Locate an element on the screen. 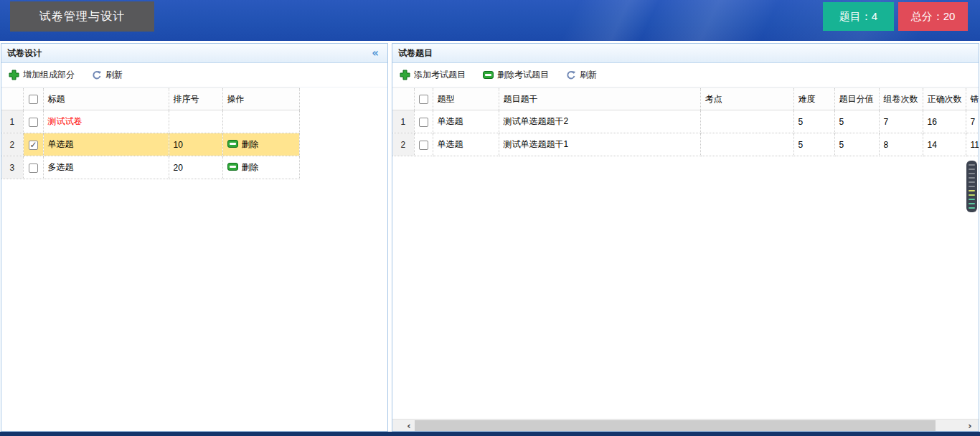  scroll-left-arrow-icon: ‹ is located at coordinates (409, 426).